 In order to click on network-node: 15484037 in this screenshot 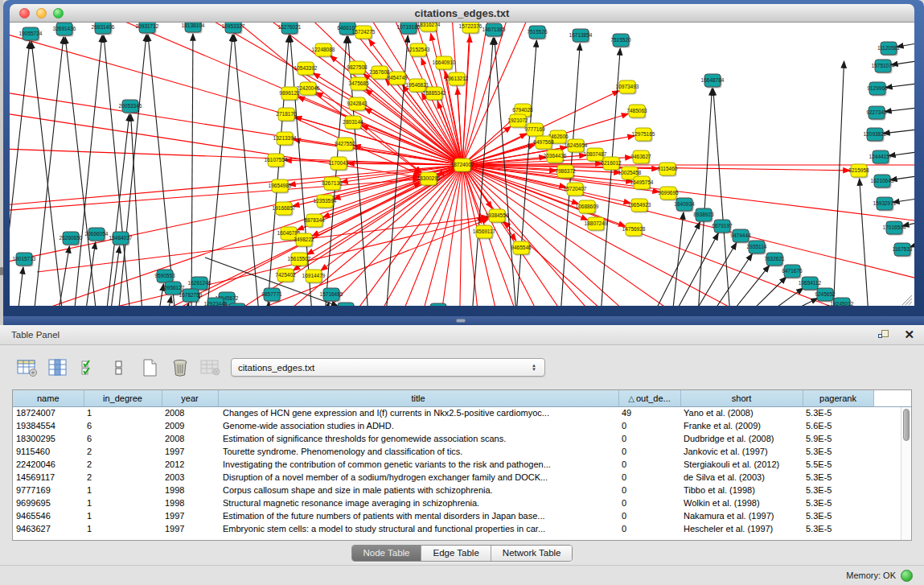, I will do `click(121, 239)`.